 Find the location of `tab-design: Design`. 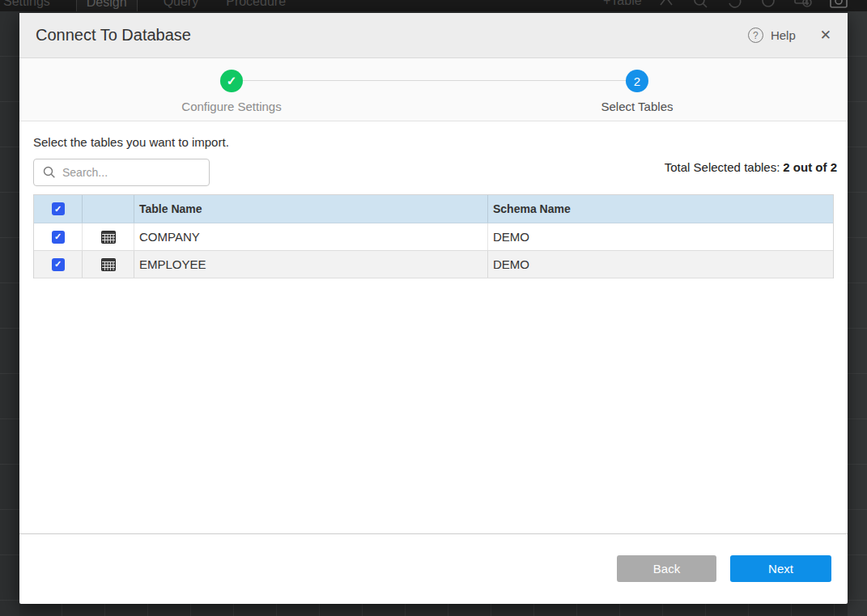

tab-design: Design is located at coordinates (107, 6).